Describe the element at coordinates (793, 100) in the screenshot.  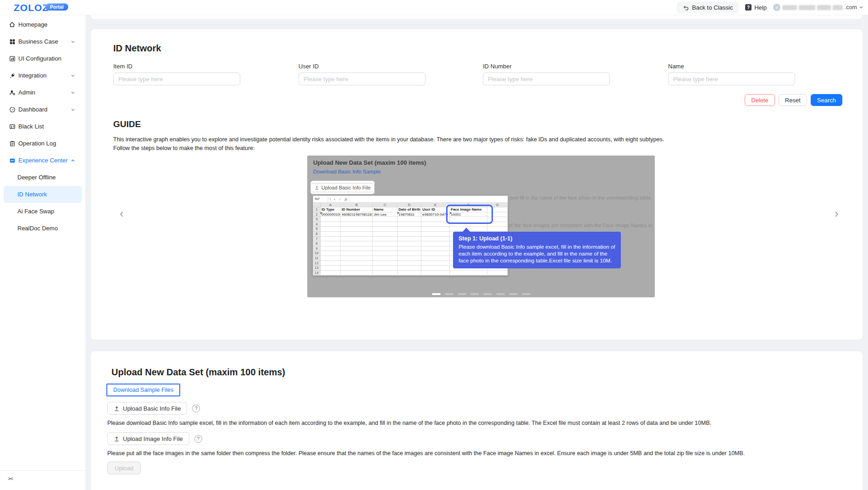
I see `form-actions: Delete Reset Search` at that location.